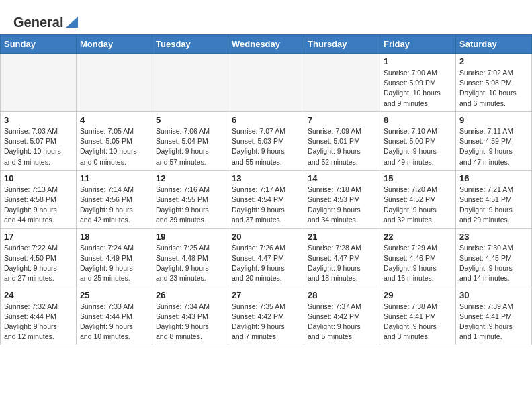  Describe the element at coordinates (38, 236) in the screenshot. I see `day-number: 17` at that location.